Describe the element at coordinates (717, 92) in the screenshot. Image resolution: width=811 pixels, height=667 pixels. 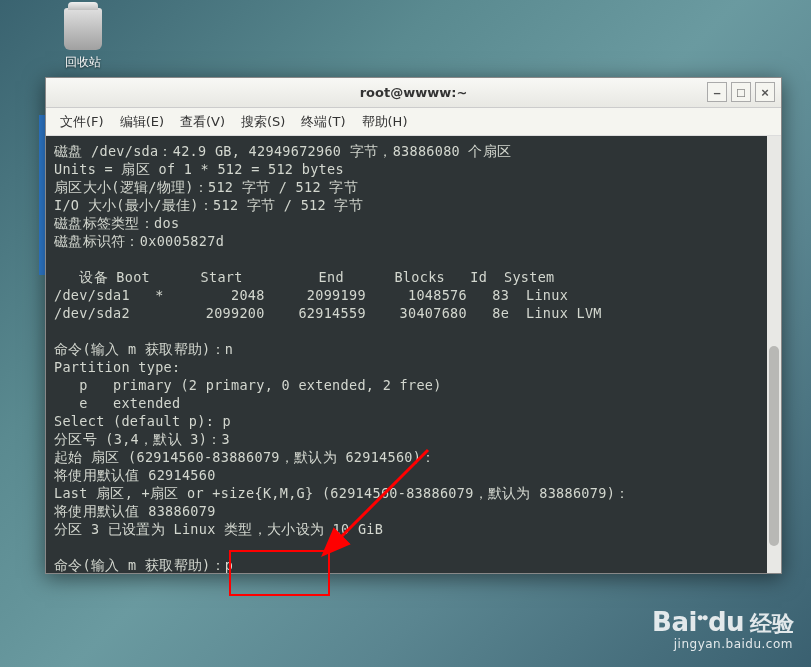
I see `minimize-button: –` at that location.